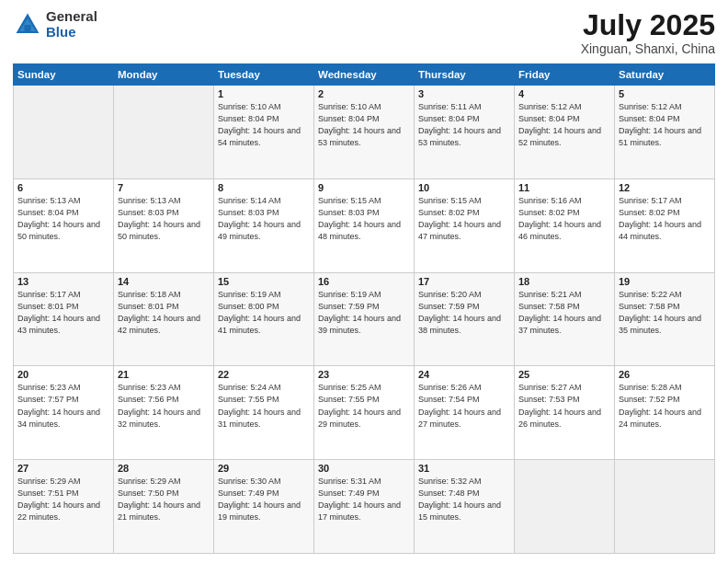  Describe the element at coordinates (564, 406) in the screenshot. I see `day-info: Sunrise: 5:27 AM Sunset: 7:53 PM Dayligh…` at that location.